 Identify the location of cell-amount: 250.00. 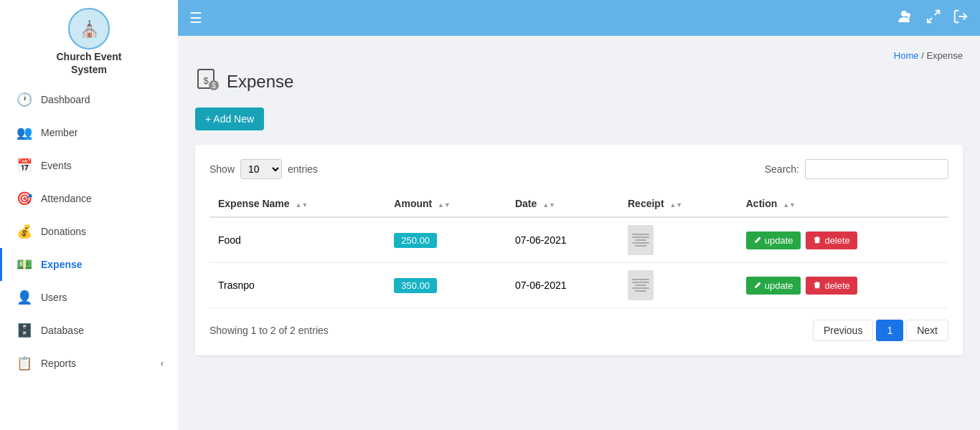
(446, 240).